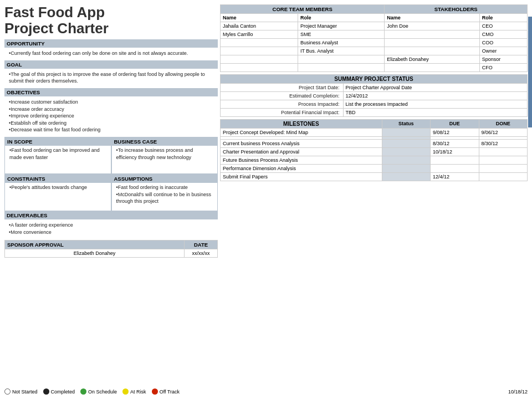 The width and height of the screenshot is (532, 399). Describe the element at coordinates (435, 113) in the screenshot. I see `summary-value: TBD` at that location.